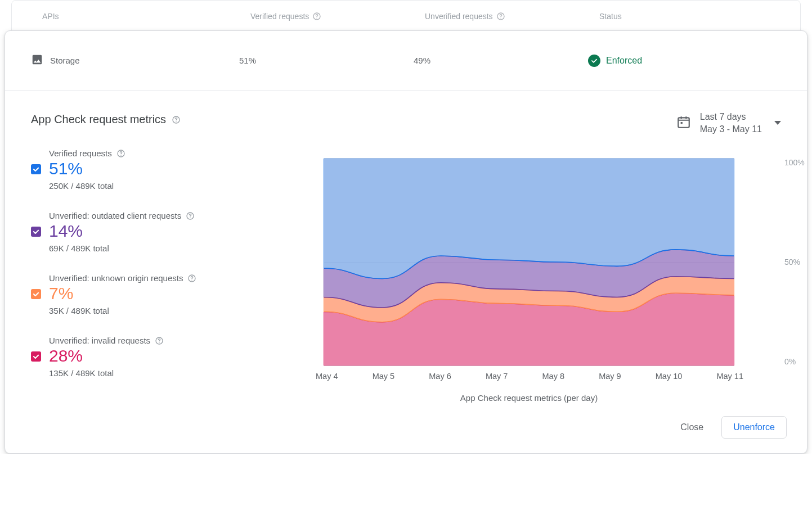  Describe the element at coordinates (497, 376) in the screenshot. I see `x-tick: May 7` at that location.